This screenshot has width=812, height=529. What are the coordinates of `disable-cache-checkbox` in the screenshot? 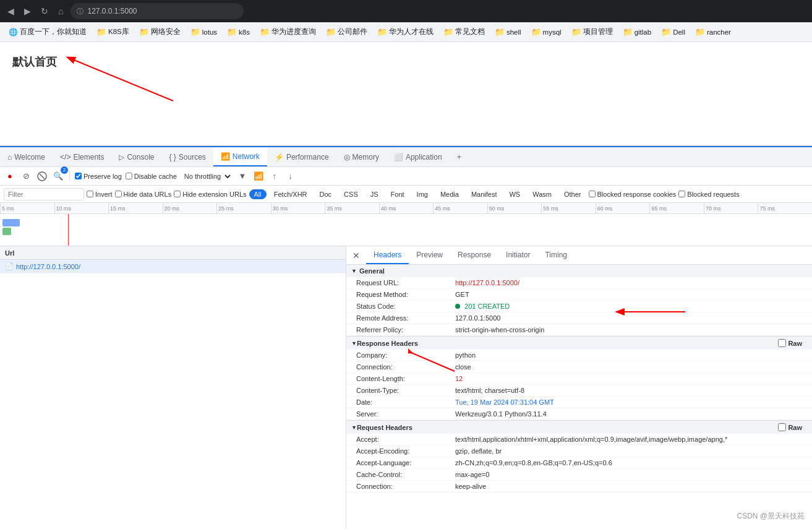 It's located at (129, 176).